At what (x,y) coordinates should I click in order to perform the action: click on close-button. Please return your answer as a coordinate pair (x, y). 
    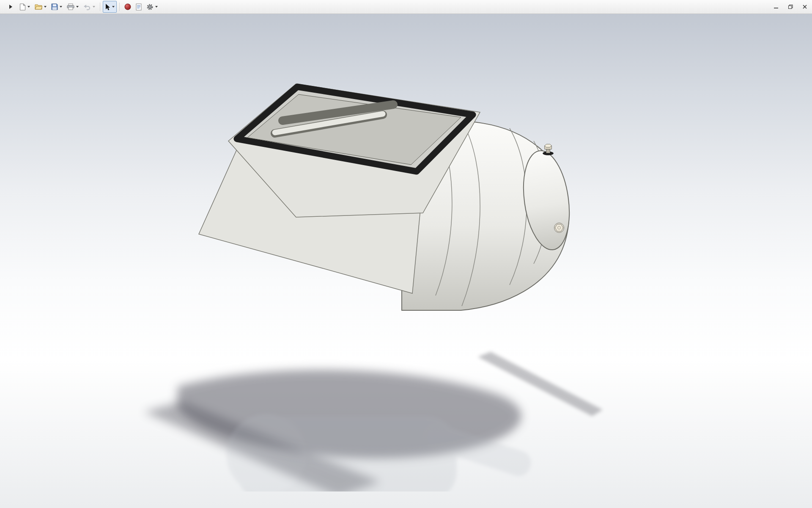
    Looking at the image, I should click on (805, 7).